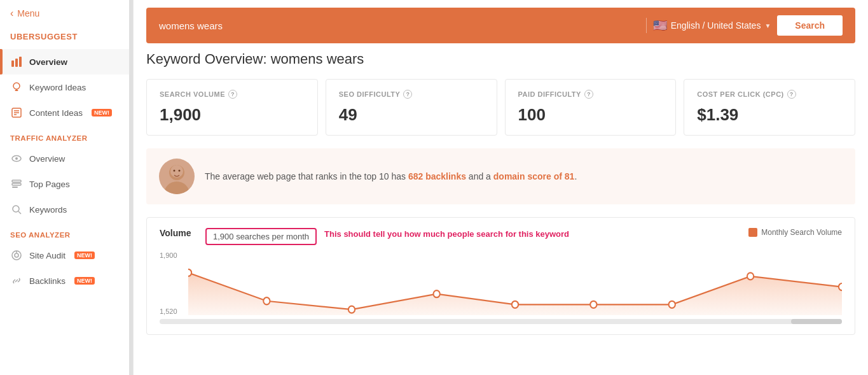  What do you see at coordinates (66, 87) in the screenshot?
I see `sidebar-item-keyword-ideas: Keyword Ideas` at bounding box center [66, 87].